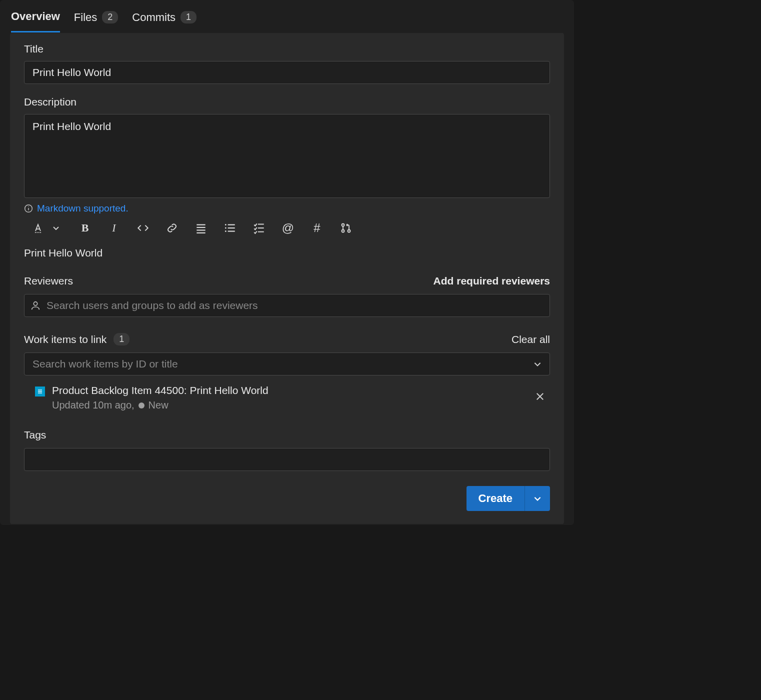  What do you see at coordinates (508, 498) in the screenshot?
I see `create-button-group: Create` at bounding box center [508, 498].